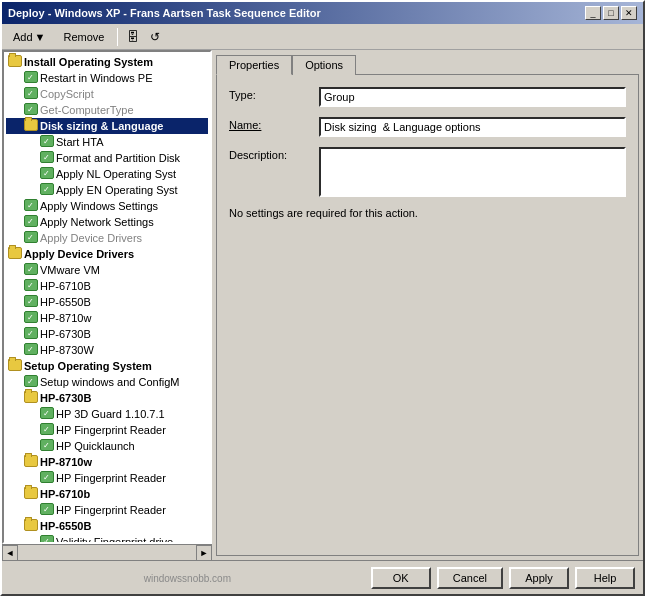 This screenshot has height=596, width=645. I want to click on tree-item-label: HP-6730B, so click(66, 398).